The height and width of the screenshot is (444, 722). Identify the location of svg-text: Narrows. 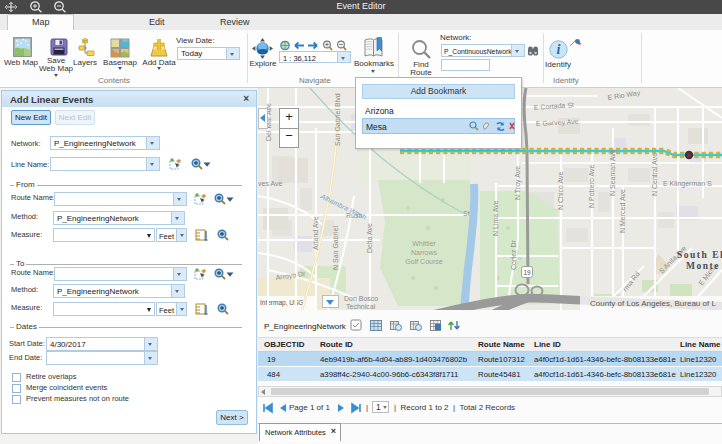
(424, 252).